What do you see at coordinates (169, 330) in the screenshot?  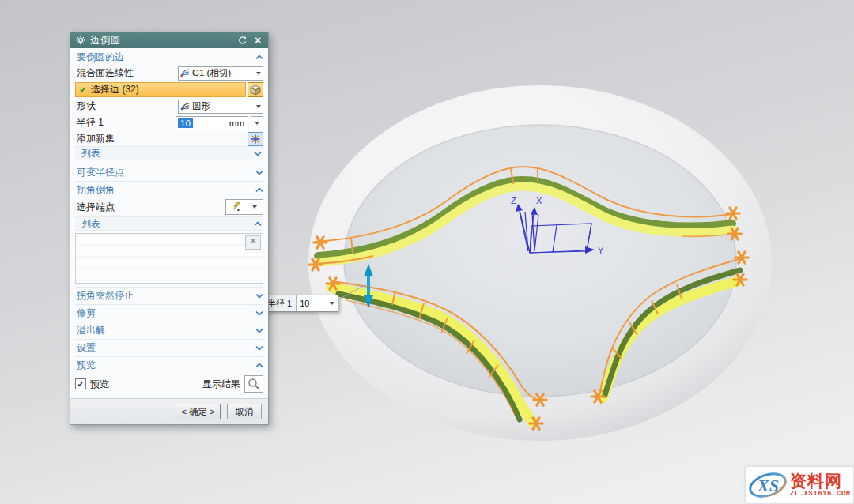 I see `group-overflow: 溢出解` at bounding box center [169, 330].